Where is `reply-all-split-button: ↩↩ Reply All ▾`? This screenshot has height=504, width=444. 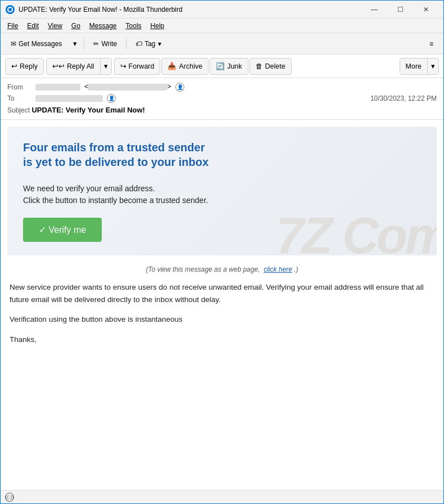 reply-all-split-button: ↩↩ Reply All ▾ is located at coordinates (79, 66).